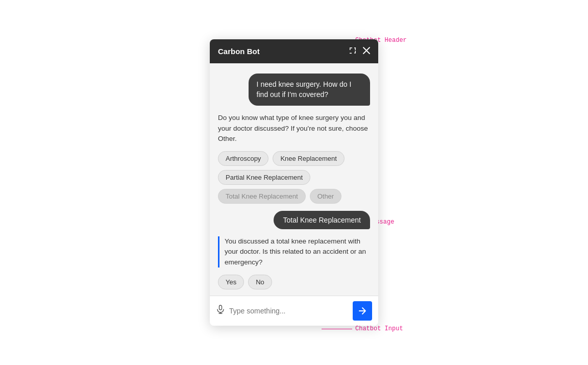 The width and height of the screenshot is (588, 365). Describe the element at coordinates (262, 196) in the screenshot. I see `chip-total-knee-replacement: Total Knee Replacement` at that location.